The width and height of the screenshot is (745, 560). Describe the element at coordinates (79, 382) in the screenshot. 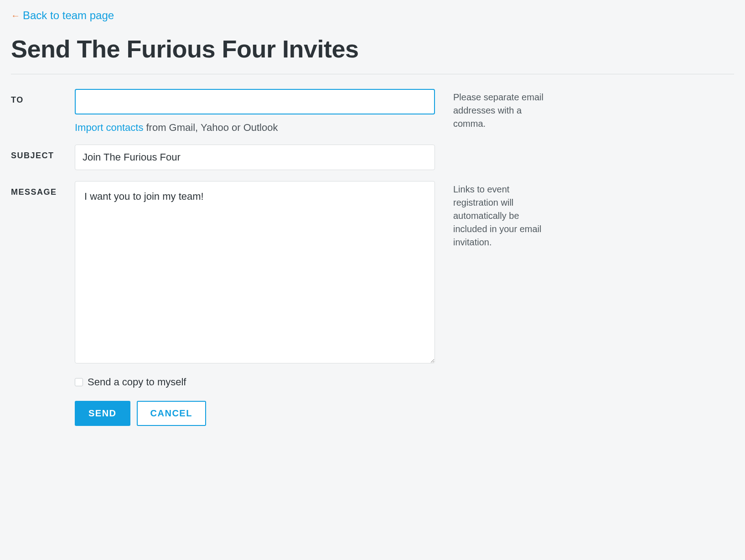

I see `copy-self-checkbox` at that location.